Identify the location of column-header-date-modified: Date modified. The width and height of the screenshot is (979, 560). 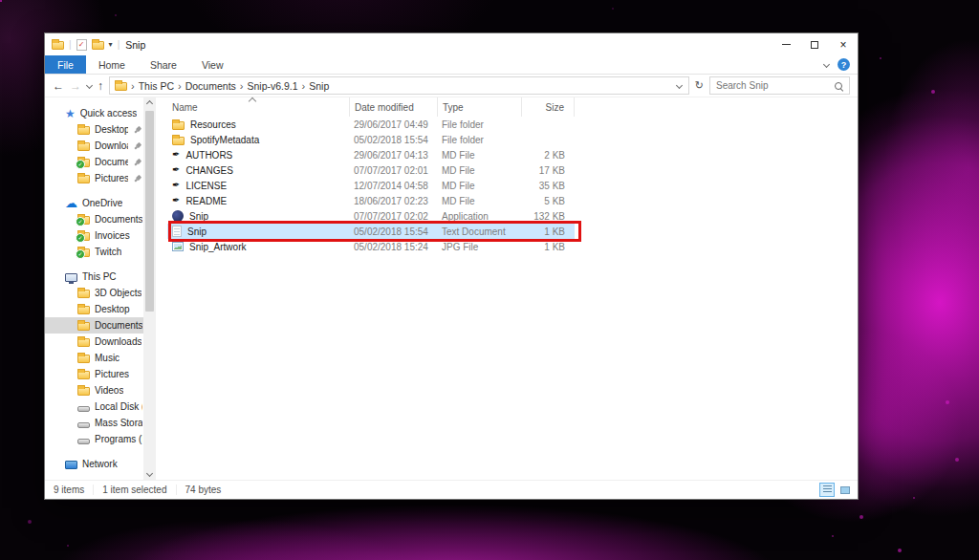
(393, 107).